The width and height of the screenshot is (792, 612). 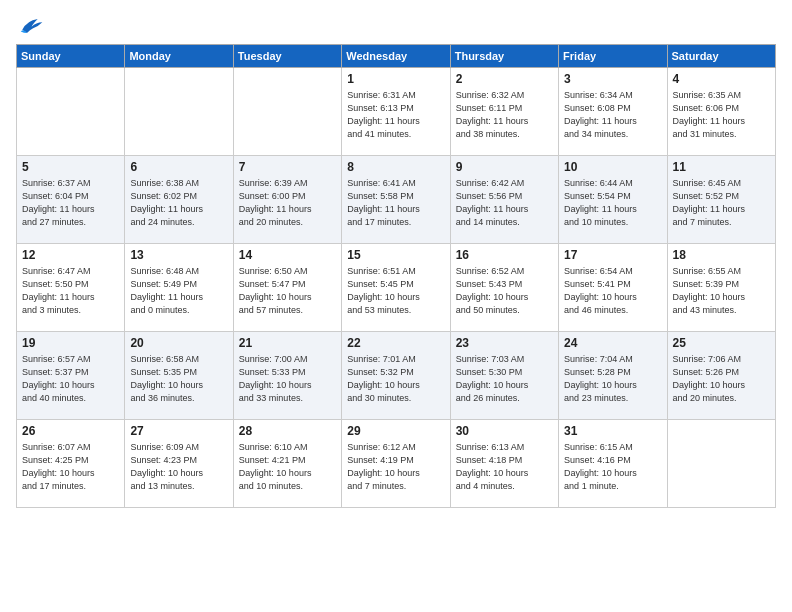 What do you see at coordinates (70, 203) in the screenshot?
I see `day-info: Sunrise: 6:37 AM Sunset: 6:04 PM Dayligh…` at bounding box center [70, 203].